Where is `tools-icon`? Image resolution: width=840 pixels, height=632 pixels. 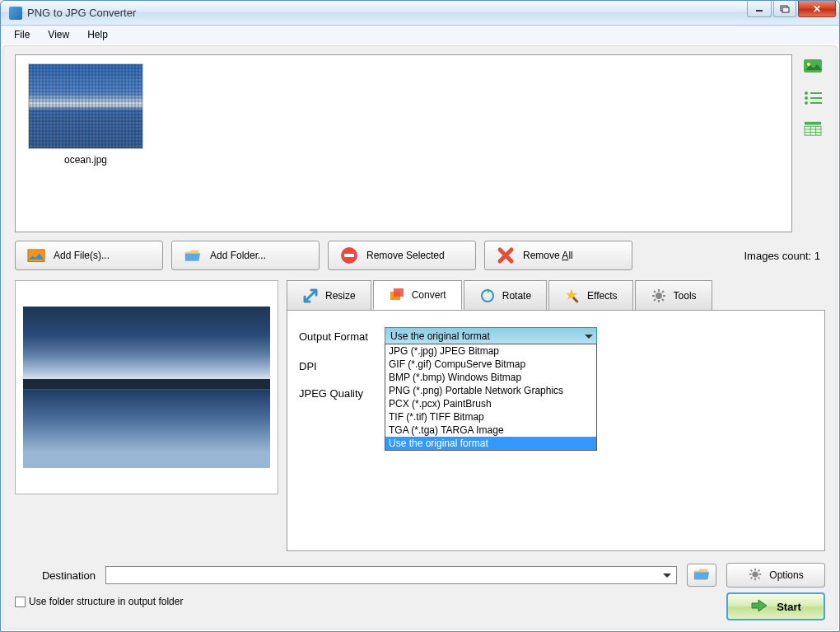 tools-icon is located at coordinates (659, 296).